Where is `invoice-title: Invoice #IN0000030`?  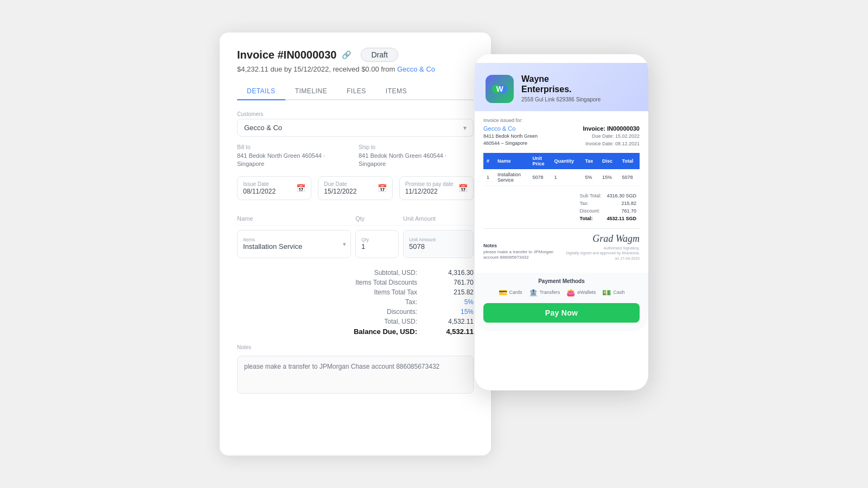
invoice-title: Invoice #IN0000030 is located at coordinates (286, 55).